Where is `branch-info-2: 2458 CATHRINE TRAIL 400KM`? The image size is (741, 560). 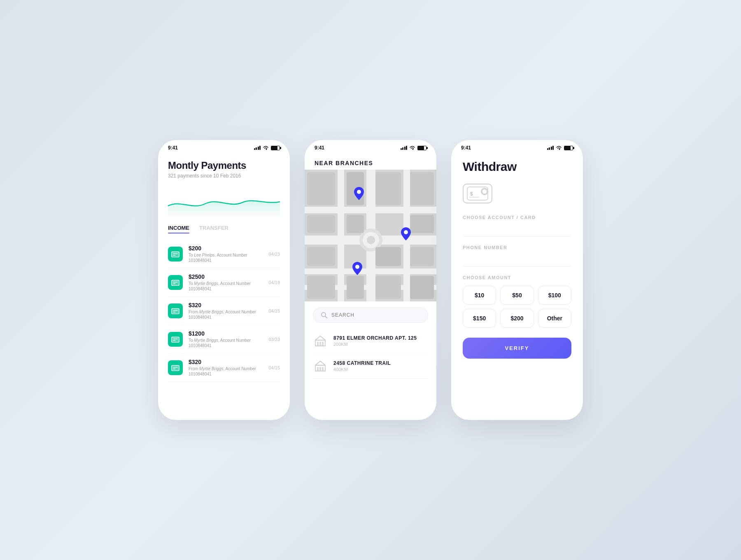
branch-info-2: 2458 CATHRINE TRAIL 400KM is located at coordinates (362, 366).